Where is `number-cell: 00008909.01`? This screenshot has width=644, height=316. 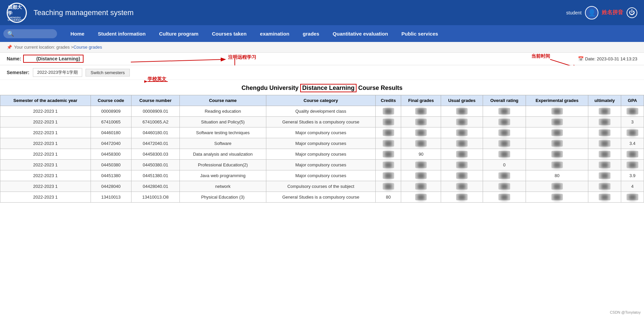
number-cell: 00008909.01 is located at coordinates (155, 111).